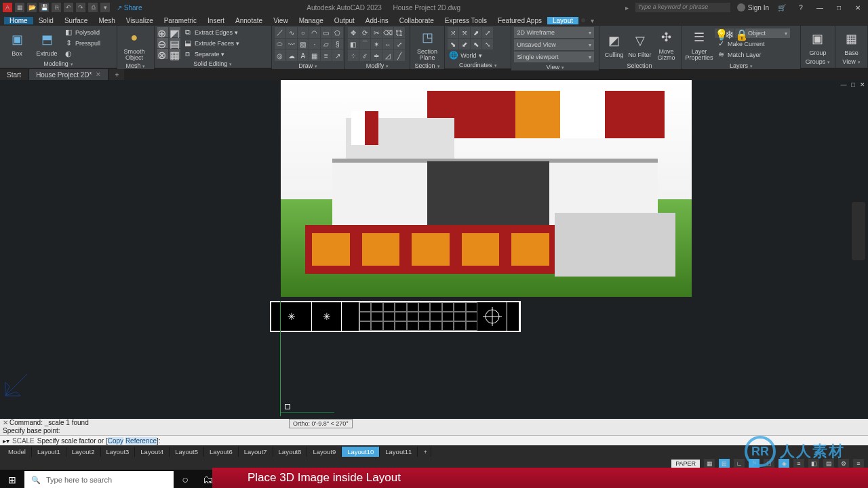 This screenshot has width=868, height=488. Describe the element at coordinates (163, 54) in the screenshot. I see `intersect-icon: ⊗` at that location.